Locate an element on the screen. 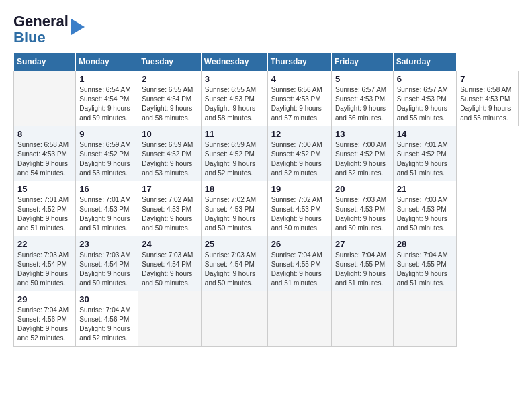 Image resolution: width=532 pixels, height=411 pixels. day-info: Sunrise: 7:01 AM Sunset: 4:53 PM Dayligh… is located at coordinates (105, 214).